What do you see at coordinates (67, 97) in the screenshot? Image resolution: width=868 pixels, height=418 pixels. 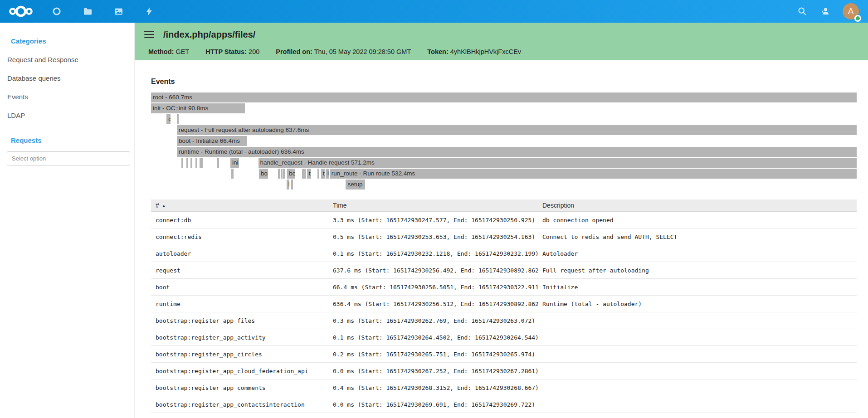 I see `sidebar-item-events: Events` at bounding box center [67, 97].